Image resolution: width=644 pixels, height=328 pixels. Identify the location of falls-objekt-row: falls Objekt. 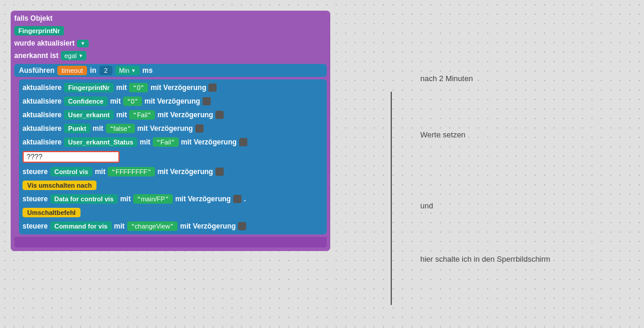
(170, 18).